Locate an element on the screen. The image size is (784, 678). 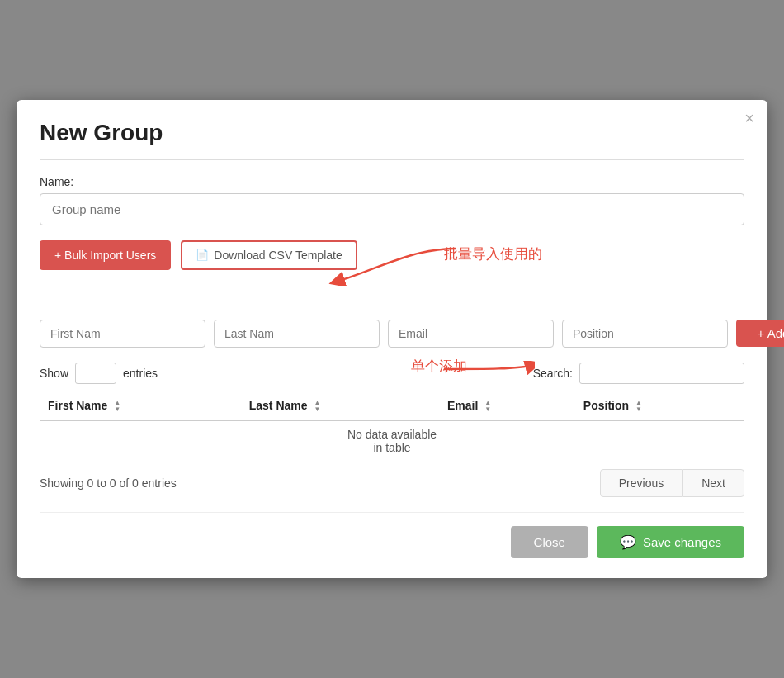
data-table: First Name ▲▼ Last Name ▲▼ Email ▲▼ Posi… is located at coordinates (392, 426).